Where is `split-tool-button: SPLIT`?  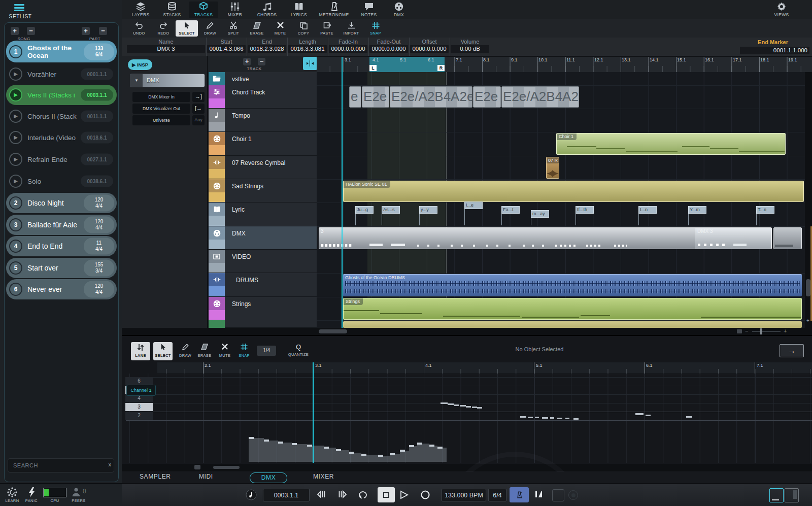 split-tool-button: SPLIT is located at coordinates (233, 28).